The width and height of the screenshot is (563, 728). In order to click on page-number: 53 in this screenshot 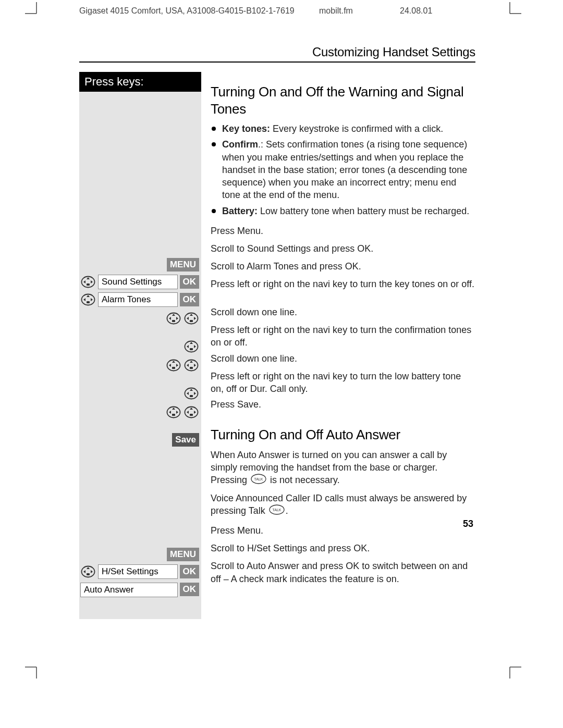, I will do `click(468, 524)`.